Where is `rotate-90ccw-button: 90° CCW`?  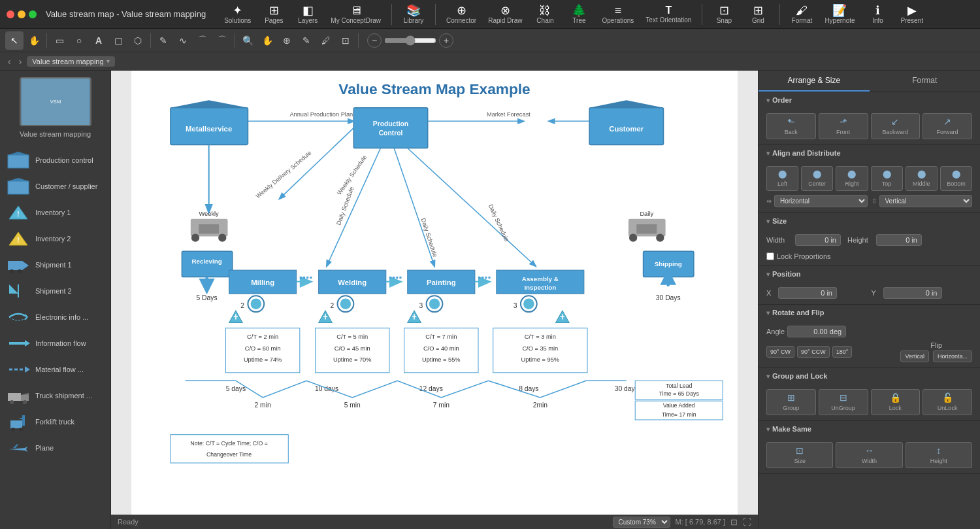
rotate-90ccw-button: 90° CCW is located at coordinates (813, 352).